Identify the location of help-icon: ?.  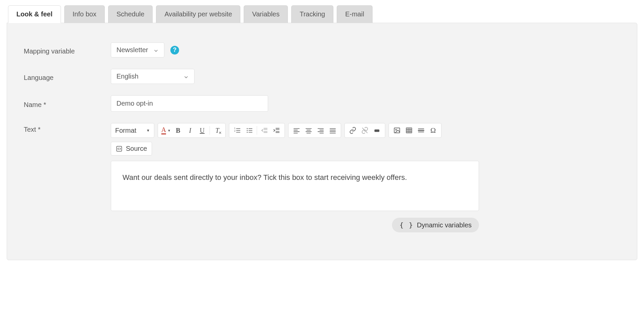
(175, 50).